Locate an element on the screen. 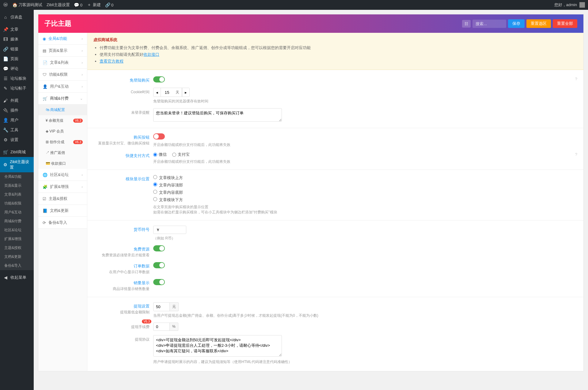 The height and width of the screenshot is (390, 588). topic-icon: ✎ is located at coordinates (6, 88).